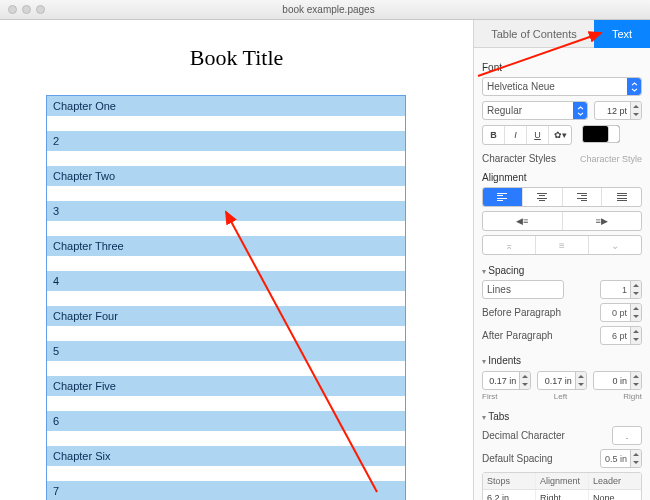  I want to click on align-right-button, so click(583, 197).